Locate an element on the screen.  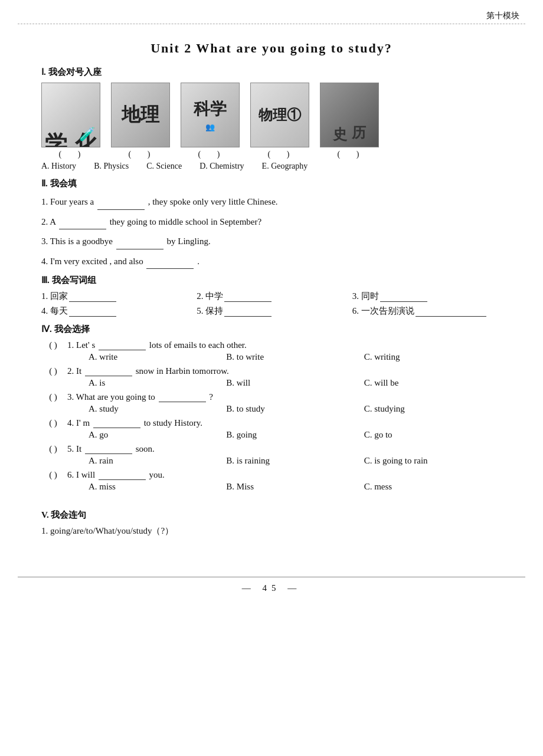
mc-question-3: ( ) 3. What are you going to ? is located at coordinates (272, 397).